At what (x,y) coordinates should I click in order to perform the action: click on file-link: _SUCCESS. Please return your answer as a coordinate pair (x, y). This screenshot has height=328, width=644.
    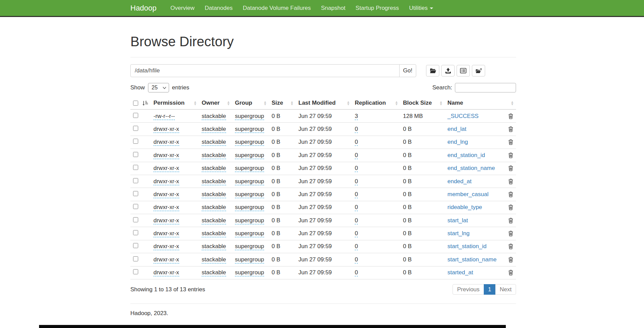
    Looking at the image, I should click on (463, 116).